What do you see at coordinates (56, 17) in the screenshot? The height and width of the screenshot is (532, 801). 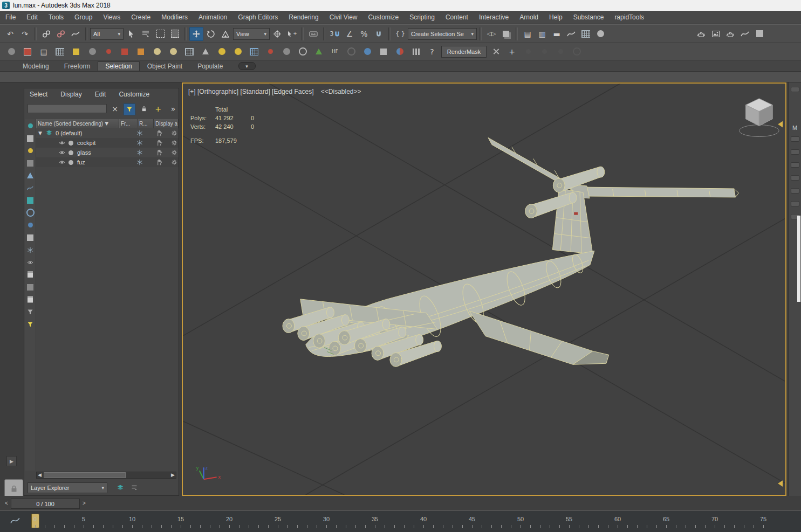 I see `menu-tools: Tools` at bounding box center [56, 17].